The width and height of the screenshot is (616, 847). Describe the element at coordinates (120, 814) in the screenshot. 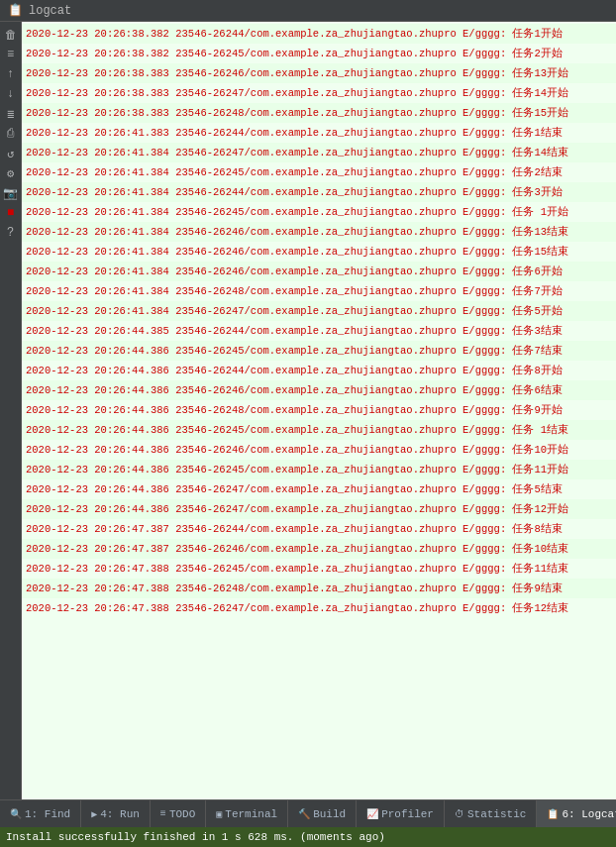

I see `run-tab-label: 4: Run` at that location.